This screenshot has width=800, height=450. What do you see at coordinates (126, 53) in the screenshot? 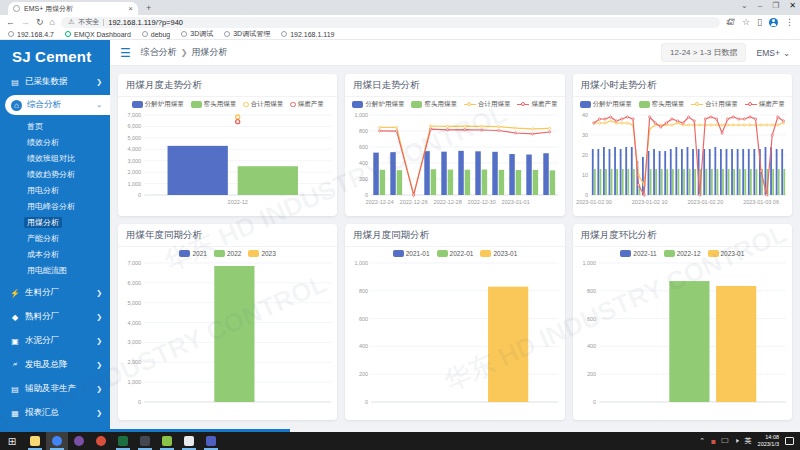
I see `hamburger-menu-icon: ☰` at bounding box center [126, 53].